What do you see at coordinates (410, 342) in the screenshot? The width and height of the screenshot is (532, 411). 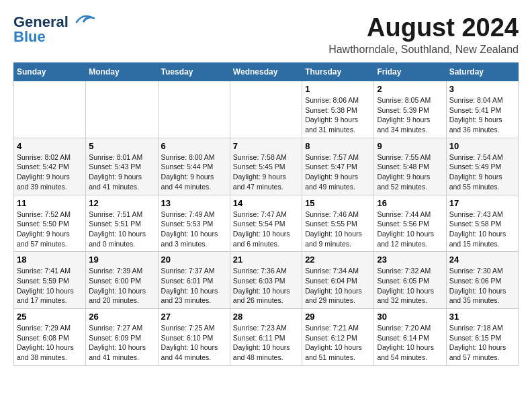 I see `day-info: Sunrise: 7:20 AMSunset: 6:14 PMDaylight:…` at bounding box center [410, 342].